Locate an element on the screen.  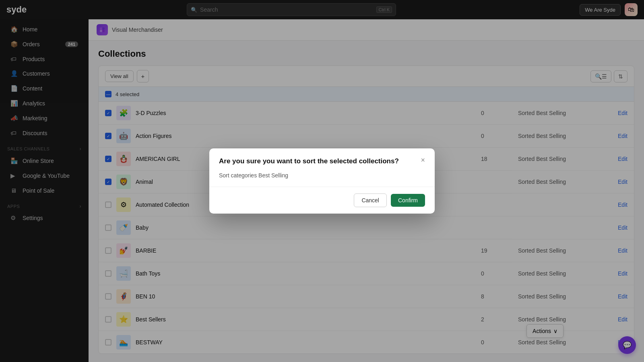
confirm-modal: Are you sure you want to sort the select… is located at coordinates (322, 181).